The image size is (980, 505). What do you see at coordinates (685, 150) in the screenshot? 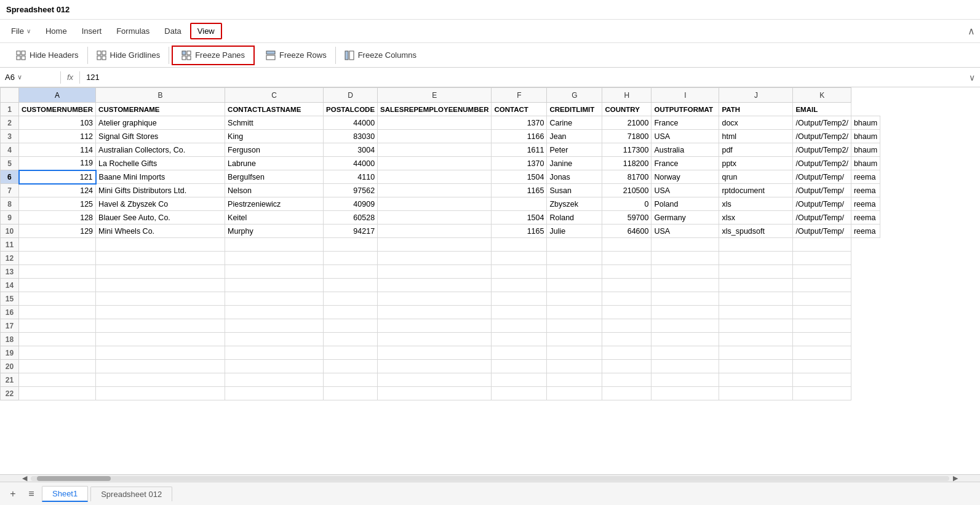
I see `cell: Australia` at bounding box center [685, 150].